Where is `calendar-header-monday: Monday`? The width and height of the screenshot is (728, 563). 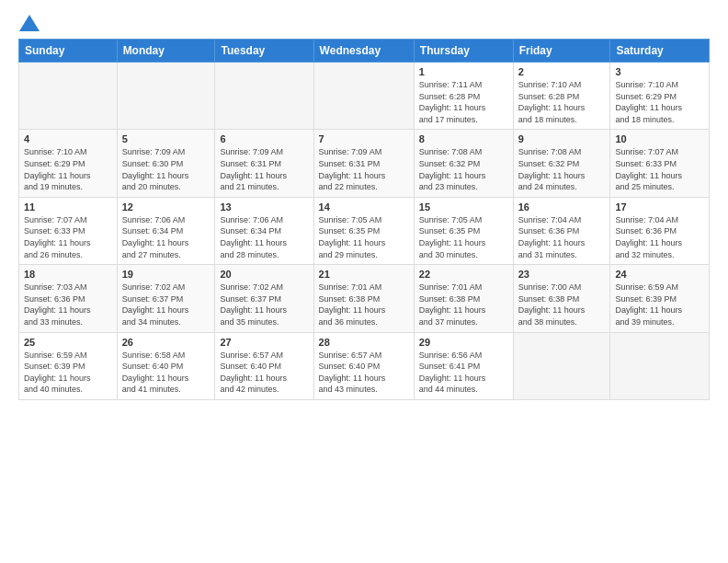
calendar-header-monday: Monday is located at coordinates (165, 52).